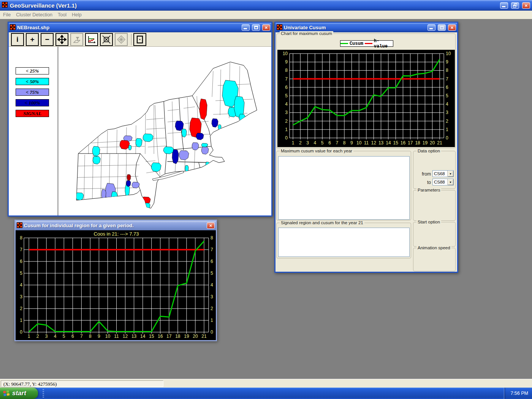 The height and width of the screenshot is (399, 532). What do you see at coordinates (374, 143) in the screenshot?
I see `svg-text: 12` at bounding box center [374, 143].